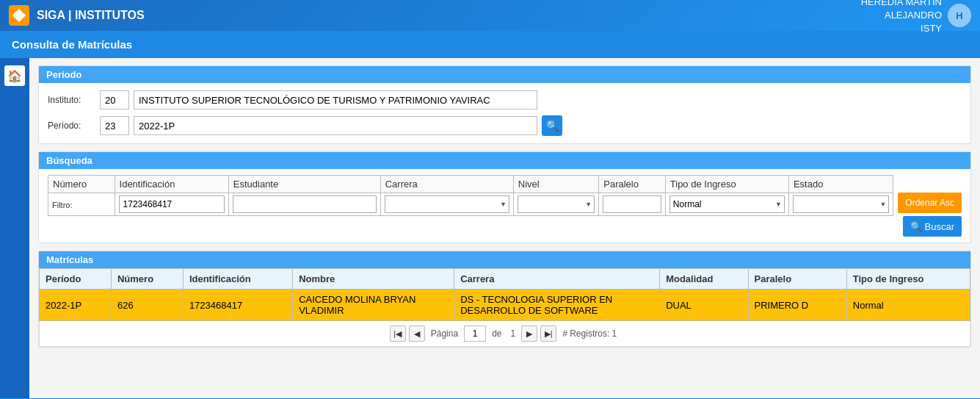 Image resolution: width=980 pixels, height=399 pixels. What do you see at coordinates (447, 204) in the screenshot?
I see `filter-carrera-select` at bounding box center [447, 204].